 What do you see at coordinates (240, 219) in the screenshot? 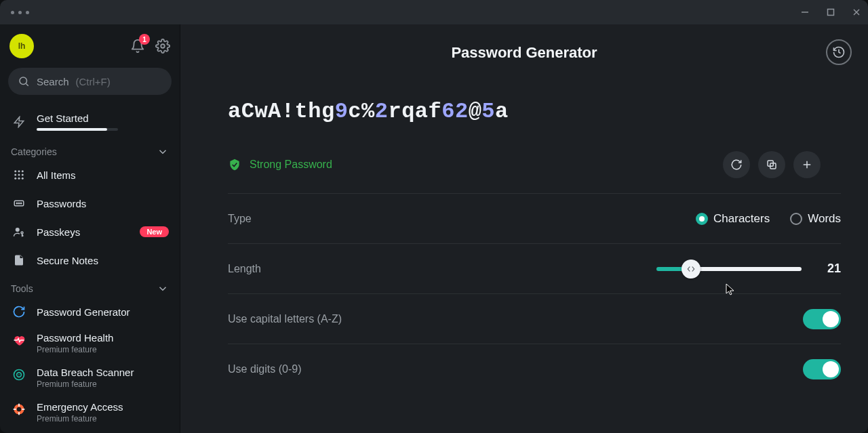
I see `type-label: Type` at bounding box center [240, 219].